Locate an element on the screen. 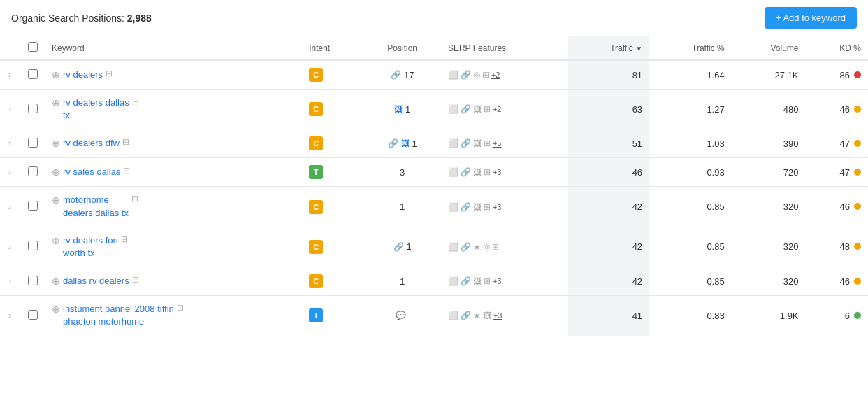 The width and height of the screenshot is (868, 405). traffic-pct-cell: 0.93 is located at coordinates (690, 172).